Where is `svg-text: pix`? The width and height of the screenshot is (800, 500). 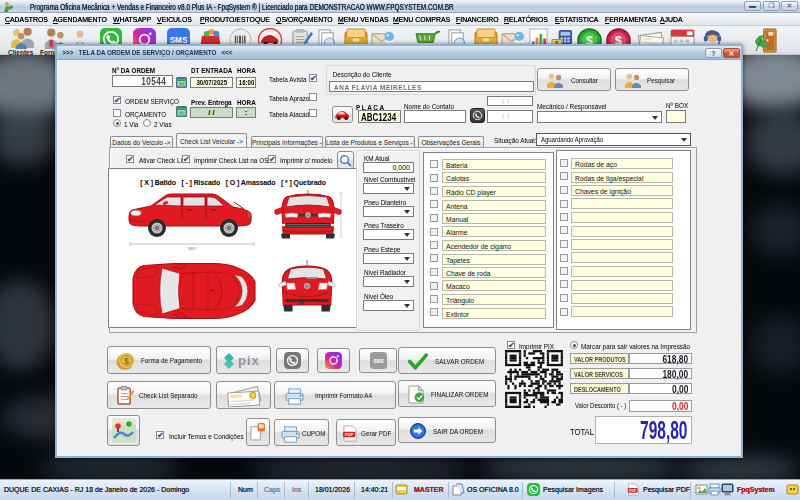
svg-text: pix is located at coordinates (249, 360).